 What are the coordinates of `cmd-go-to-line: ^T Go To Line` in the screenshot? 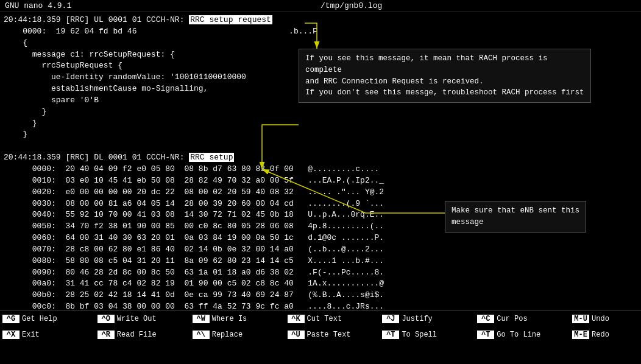 It's located at (522, 335).